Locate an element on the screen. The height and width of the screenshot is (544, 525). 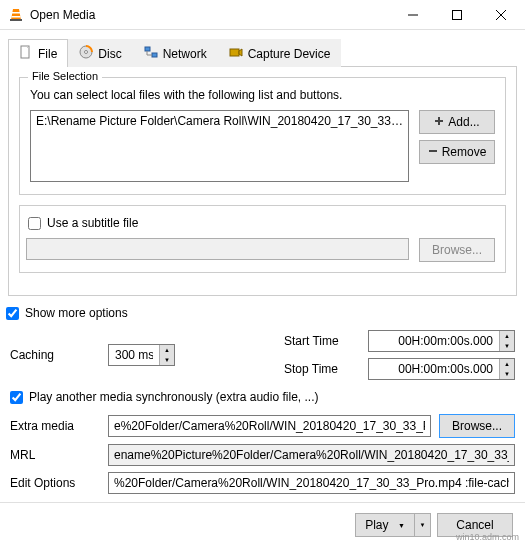
subtitle-group: Use a subtitle file Browse... is located at coordinates (262, 239).